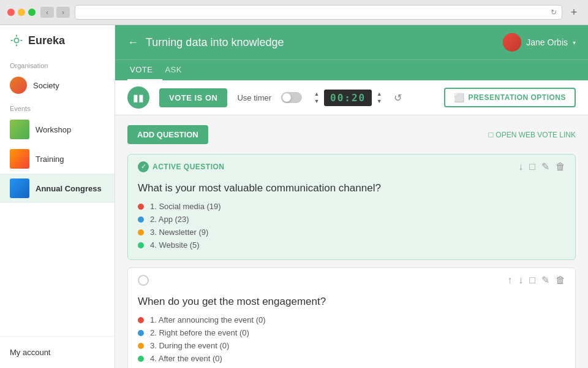 The image size is (588, 368). What do you see at coordinates (200, 332) in the screenshot?
I see `q2-option-2-label: 2. Right before the event (0)` at bounding box center [200, 332].